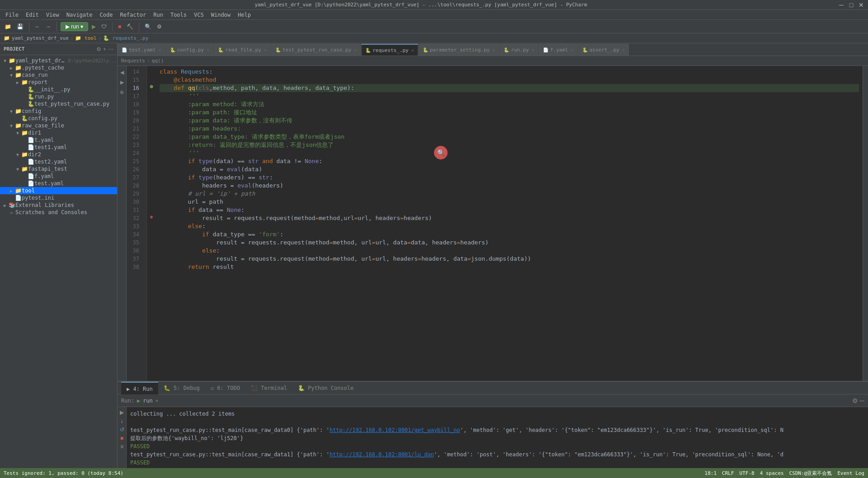 This screenshot has height=478, width=868. Describe the element at coordinates (8, 27) in the screenshot. I see `toolbar-open-btn: 📁` at that location.